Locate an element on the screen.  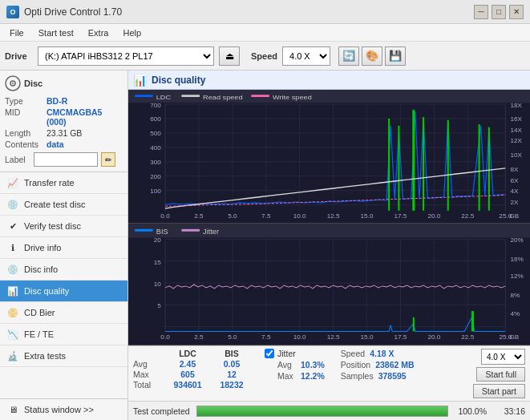
svg-text: Jitter is located at coordinates (211, 232).